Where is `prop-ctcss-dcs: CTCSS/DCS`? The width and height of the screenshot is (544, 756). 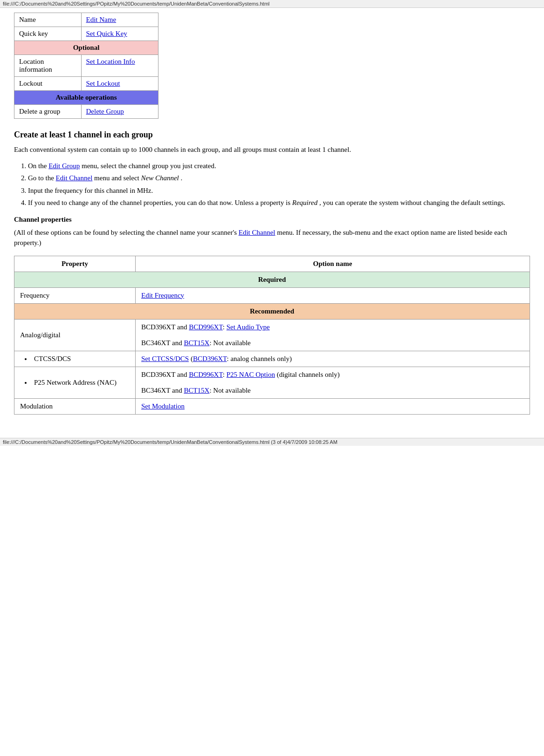 prop-ctcss-dcs: CTCSS/DCS is located at coordinates (75, 359).